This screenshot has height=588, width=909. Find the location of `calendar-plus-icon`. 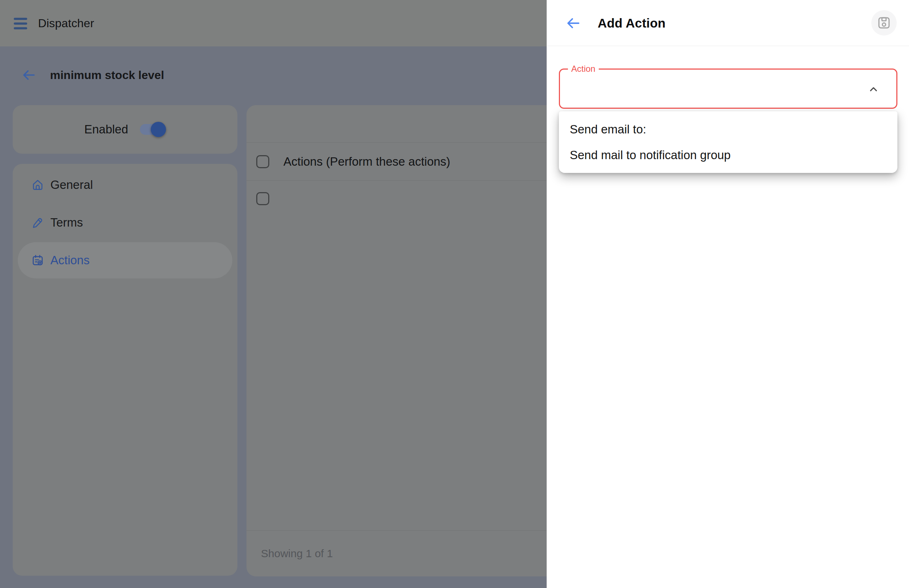

calendar-plus-icon is located at coordinates (38, 260).